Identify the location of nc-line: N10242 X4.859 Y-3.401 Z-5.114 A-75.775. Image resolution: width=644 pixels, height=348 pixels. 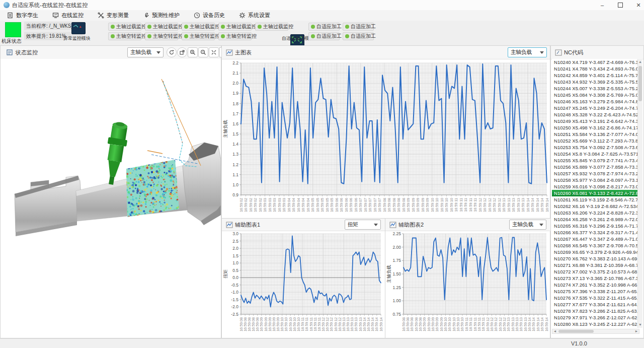
(596, 76).